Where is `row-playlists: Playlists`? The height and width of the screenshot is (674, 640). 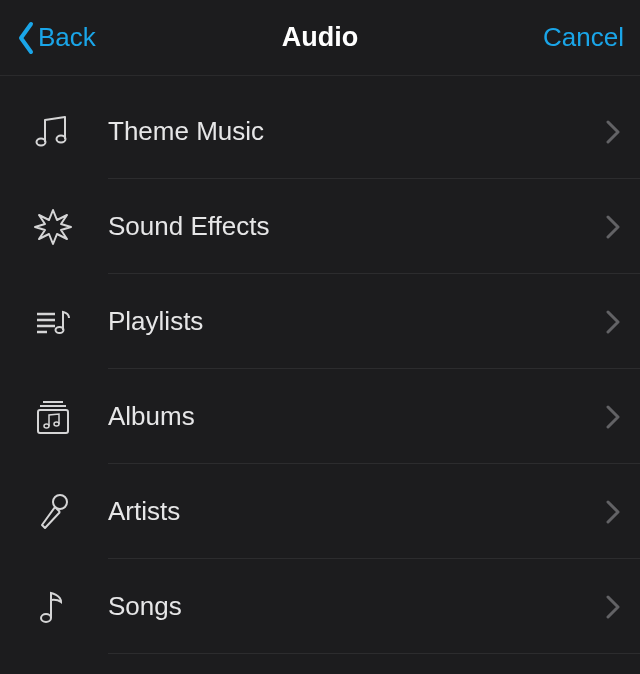
row-playlists: Playlists is located at coordinates (320, 322).